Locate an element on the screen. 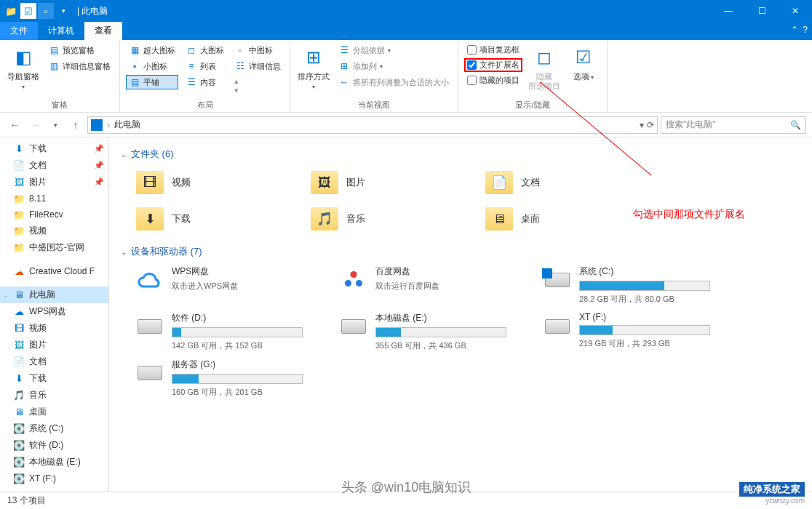 The height and width of the screenshot is (509, 812). sidebar-item-label: 文档 is located at coordinates (38, 362).